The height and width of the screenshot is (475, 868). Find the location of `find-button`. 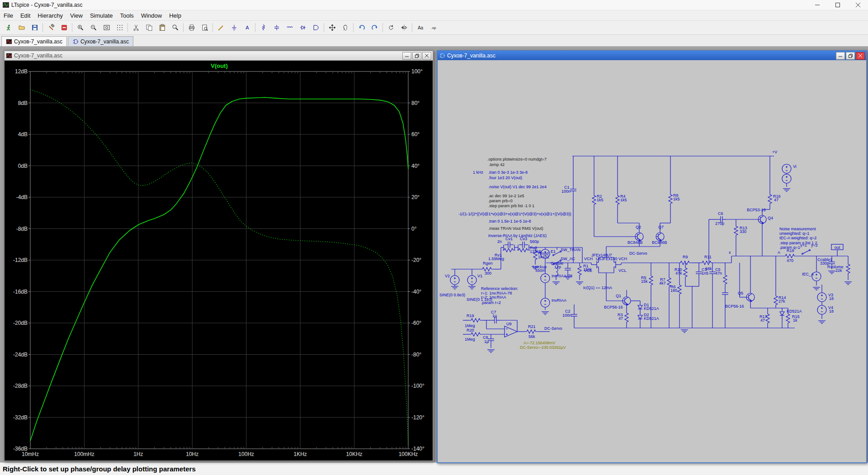

find-button is located at coordinates (175, 28).